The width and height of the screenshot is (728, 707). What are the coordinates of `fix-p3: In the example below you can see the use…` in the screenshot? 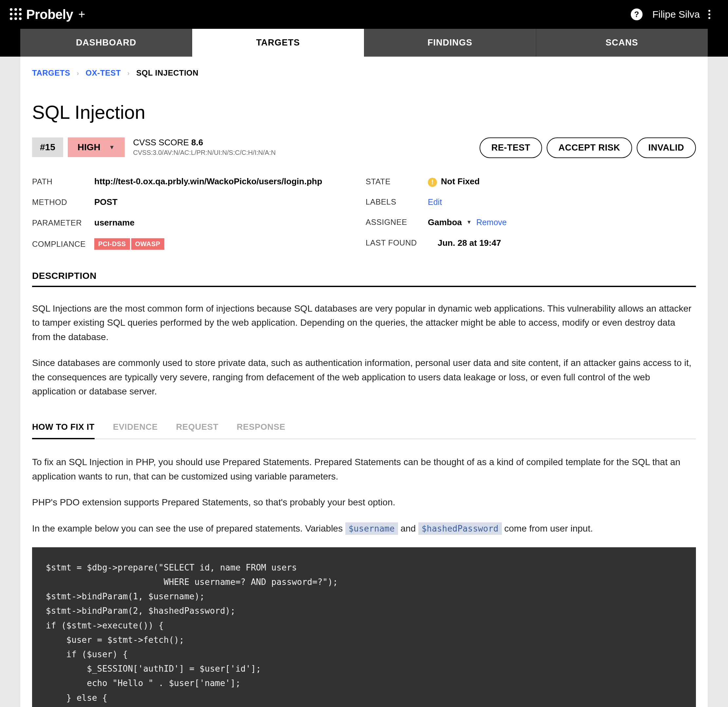 It's located at (364, 528).